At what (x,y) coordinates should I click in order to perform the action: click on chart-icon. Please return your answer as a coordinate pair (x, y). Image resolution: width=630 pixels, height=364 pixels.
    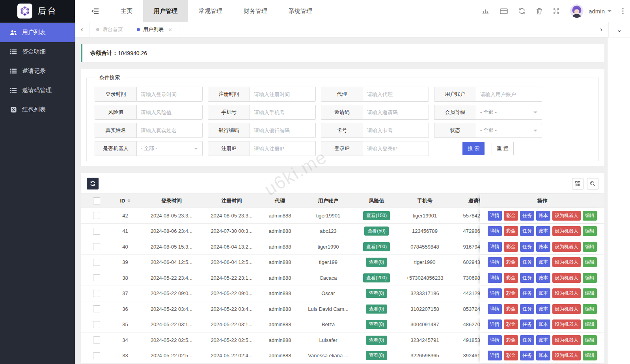
    Looking at the image, I should click on (486, 11).